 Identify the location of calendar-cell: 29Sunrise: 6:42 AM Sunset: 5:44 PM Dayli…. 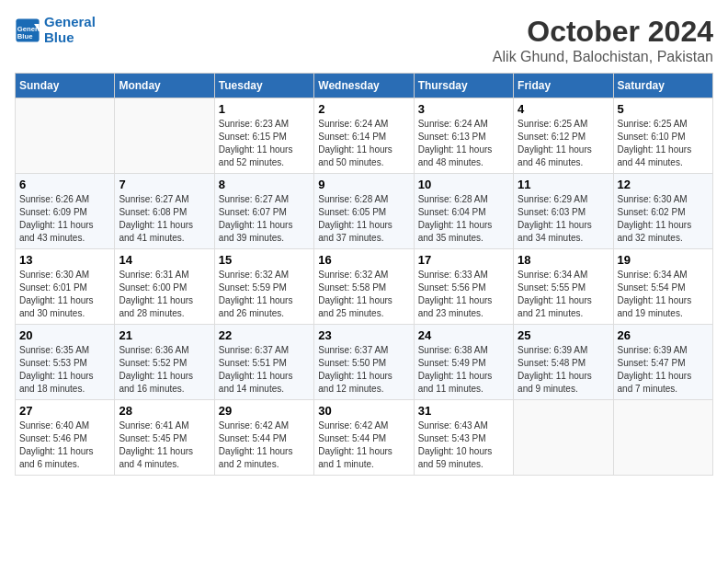
(264, 438).